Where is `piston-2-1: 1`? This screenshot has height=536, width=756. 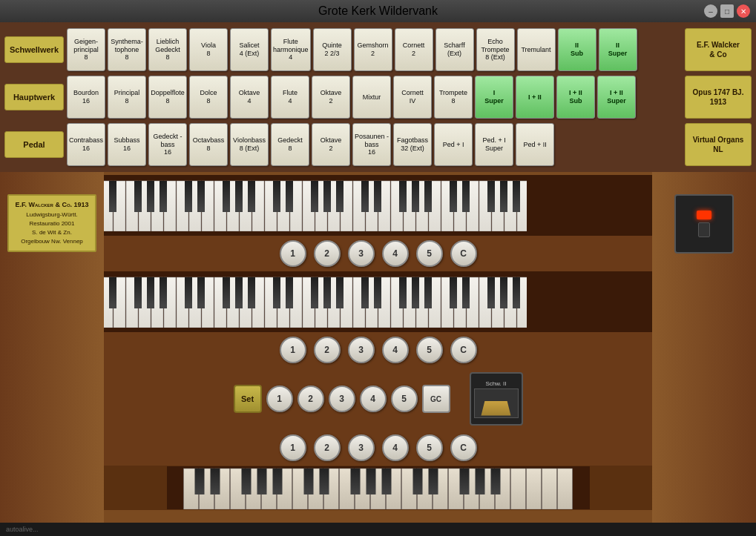
piston-2-1: 1 is located at coordinates (293, 350).